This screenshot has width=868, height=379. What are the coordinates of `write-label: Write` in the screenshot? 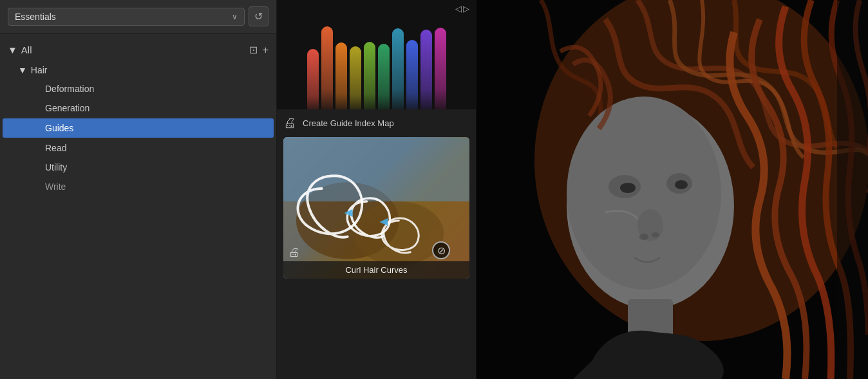 It's located at (55, 187).